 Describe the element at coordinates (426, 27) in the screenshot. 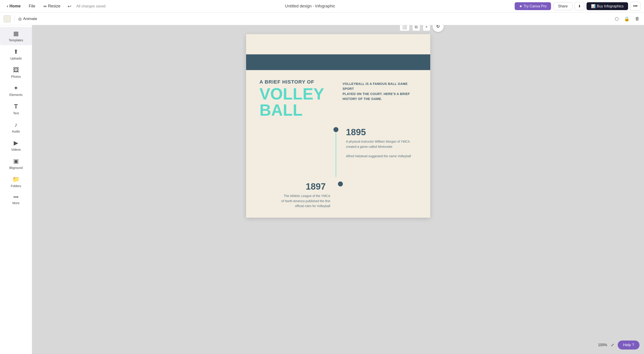

I see `add-icon: +` at that location.